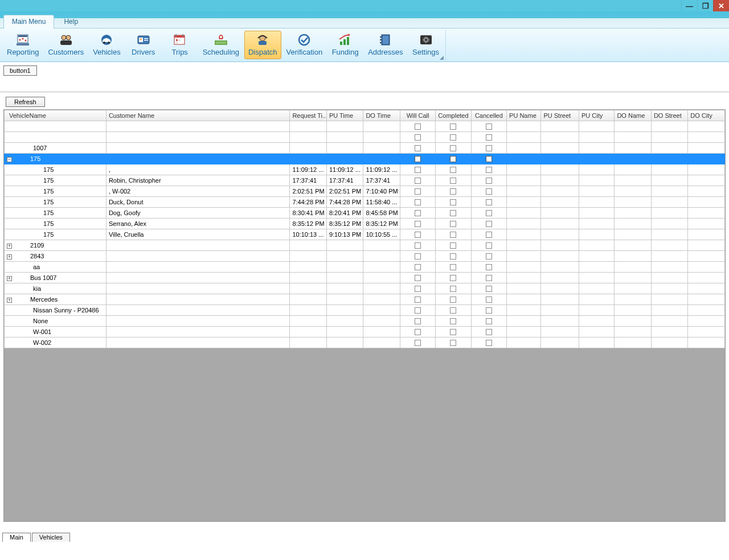  What do you see at coordinates (71, 22) in the screenshot?
I see `ribbon-tab-help: Help` at bounding box center [71, 22].